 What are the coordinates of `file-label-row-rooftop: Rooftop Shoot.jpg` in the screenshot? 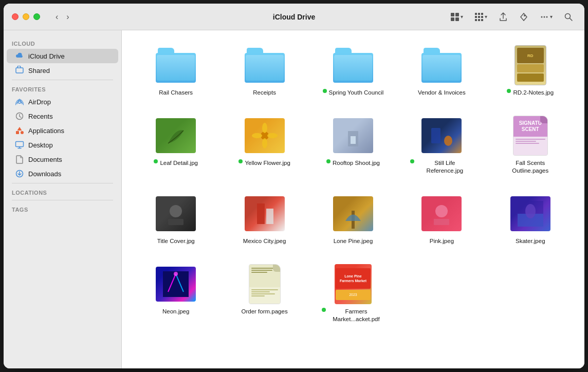 It's located at (353, 163).